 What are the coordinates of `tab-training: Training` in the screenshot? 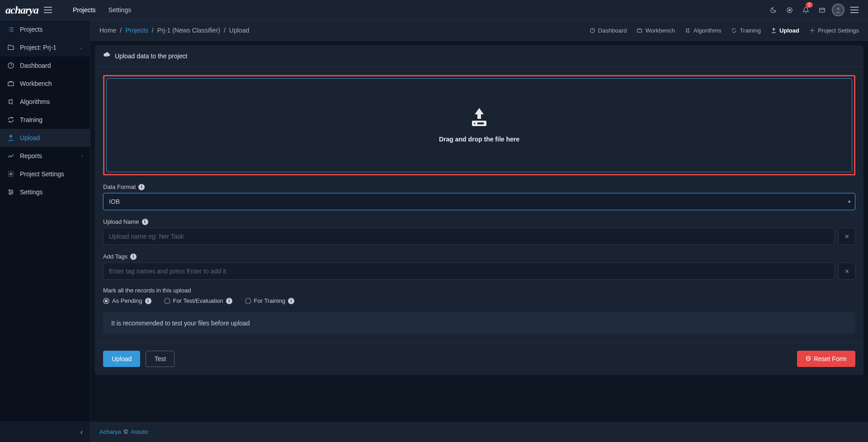 It's located at (746, 31).